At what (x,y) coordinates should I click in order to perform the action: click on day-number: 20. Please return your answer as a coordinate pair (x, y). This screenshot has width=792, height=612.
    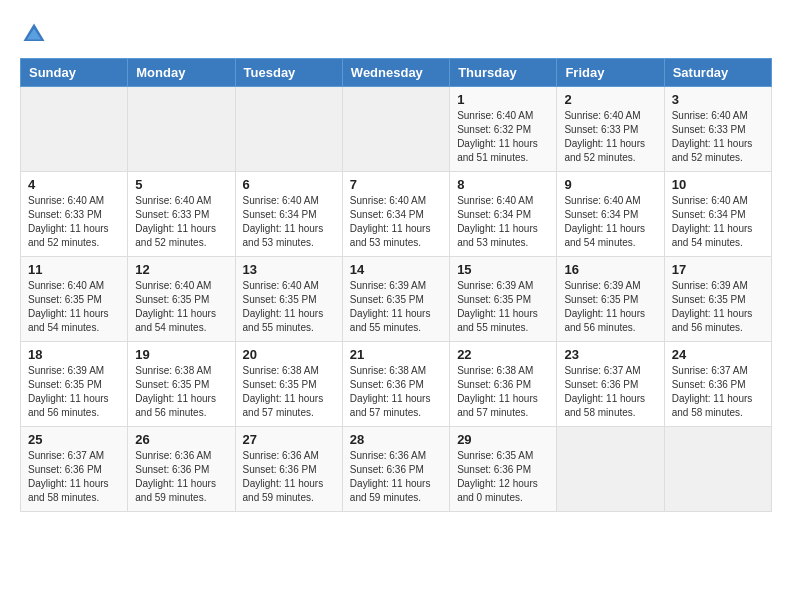
    Looking at the image, I should click on (289, 354).